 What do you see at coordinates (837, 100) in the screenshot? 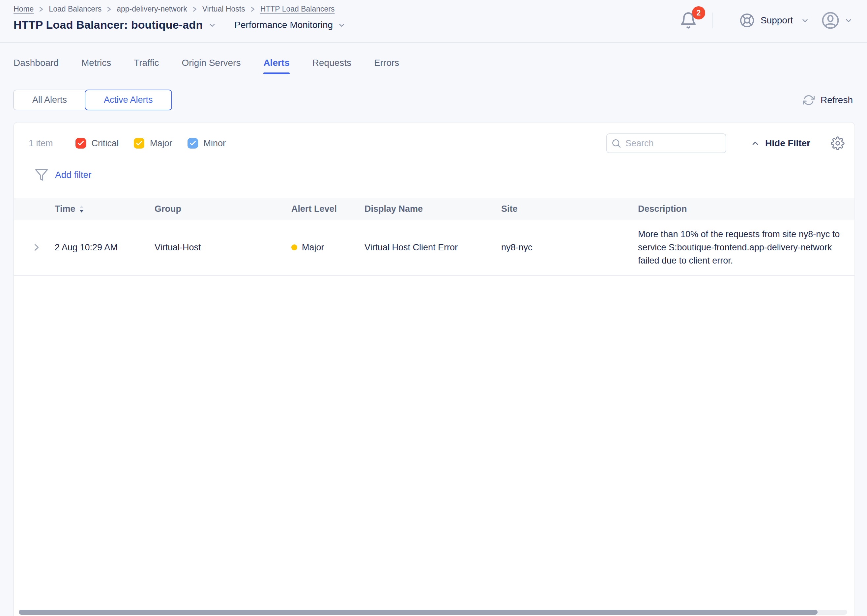
I see `refresh-label: Refresh` at bounding box center [837, 100].